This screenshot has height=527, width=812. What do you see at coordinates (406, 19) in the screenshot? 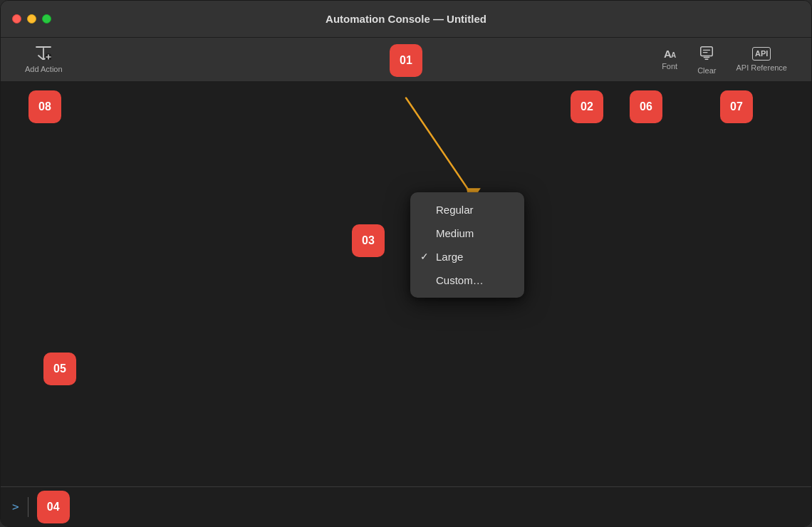
I see `window-title: Automation Console — Untitled` at bounding box center [406, 19].